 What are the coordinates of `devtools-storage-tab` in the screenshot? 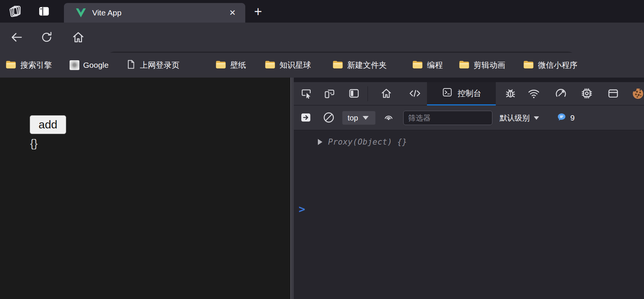 It's located at (613, 94).